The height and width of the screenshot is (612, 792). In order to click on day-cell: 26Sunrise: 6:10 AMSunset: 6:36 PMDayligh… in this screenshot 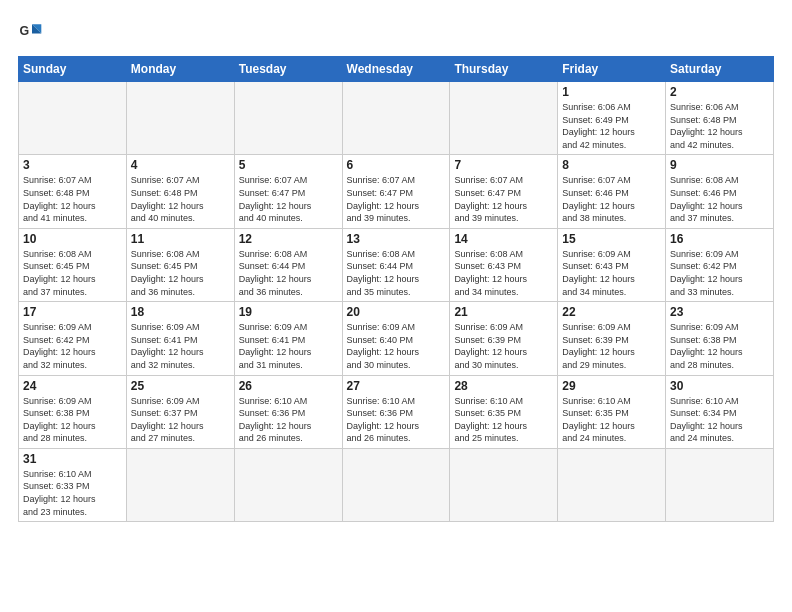, I will do `click(288, 412)`.